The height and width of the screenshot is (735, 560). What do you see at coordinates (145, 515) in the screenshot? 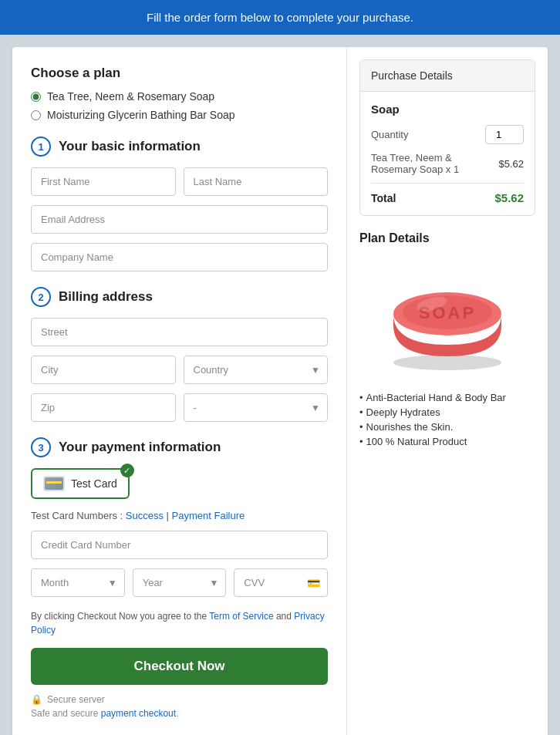
I see `success-link: Success` at bounding box center [145, 515].